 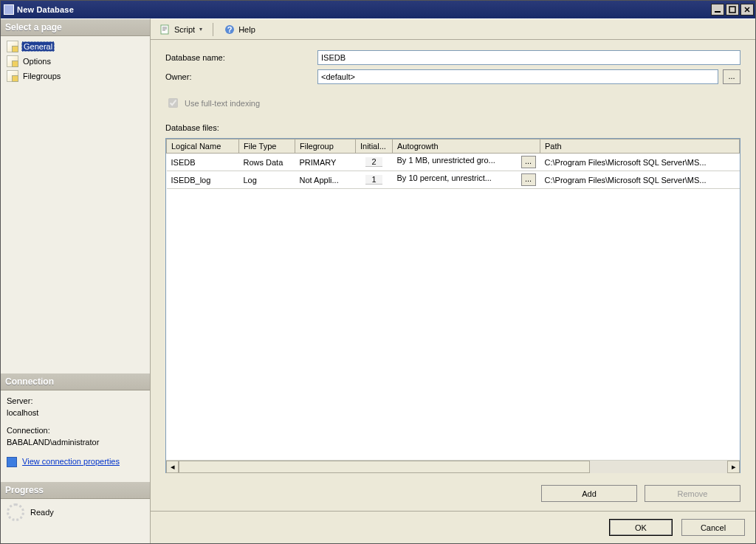 I want to click on owner-input, so click(x=518, y=77).